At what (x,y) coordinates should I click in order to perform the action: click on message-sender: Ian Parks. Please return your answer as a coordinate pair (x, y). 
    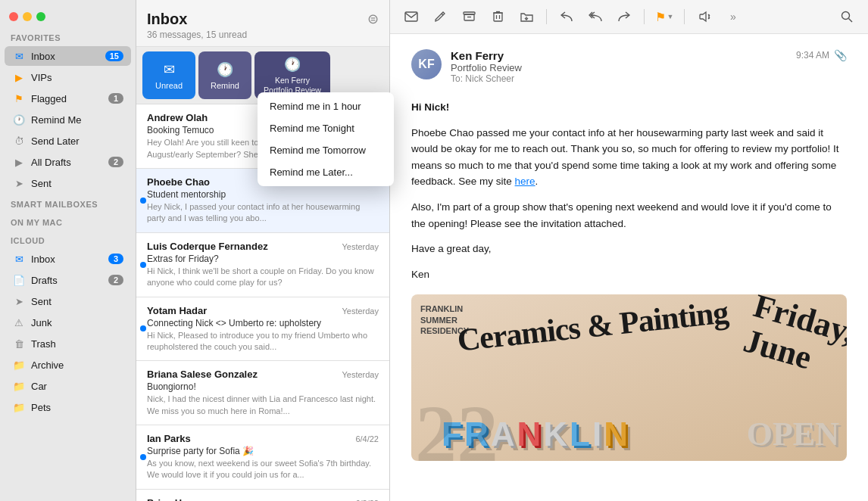
    Looking at the image, I should click on (169, 439).